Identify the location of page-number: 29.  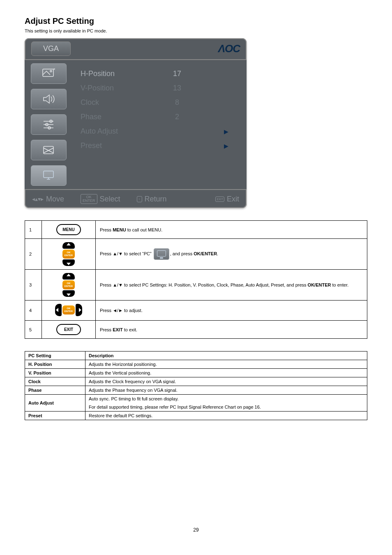
(196, 530).